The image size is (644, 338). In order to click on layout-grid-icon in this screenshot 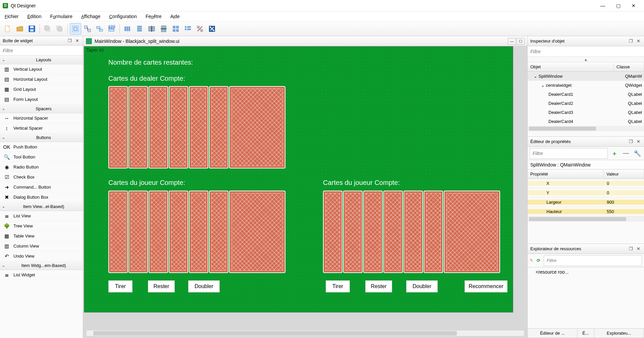, I will do `click(176, 29)`.